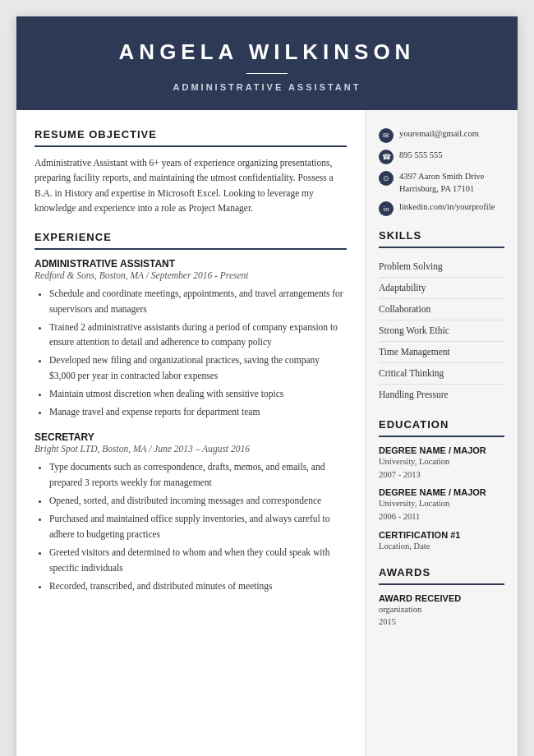 The width and height of the screenshot is (534, 756). Describe the element at coordinates (442, 611) in the screenshot. I see `award-items: AWARD RECEIVEDorganization 2015` at that location.